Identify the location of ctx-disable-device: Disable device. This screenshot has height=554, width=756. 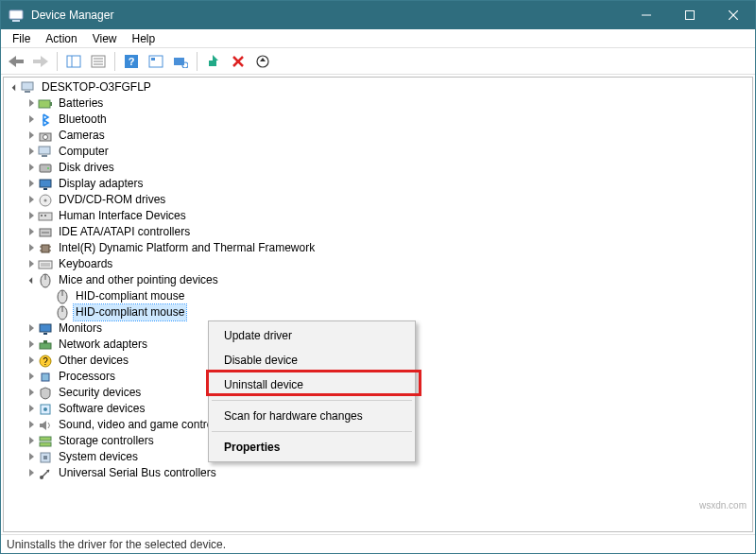
(312, 360).